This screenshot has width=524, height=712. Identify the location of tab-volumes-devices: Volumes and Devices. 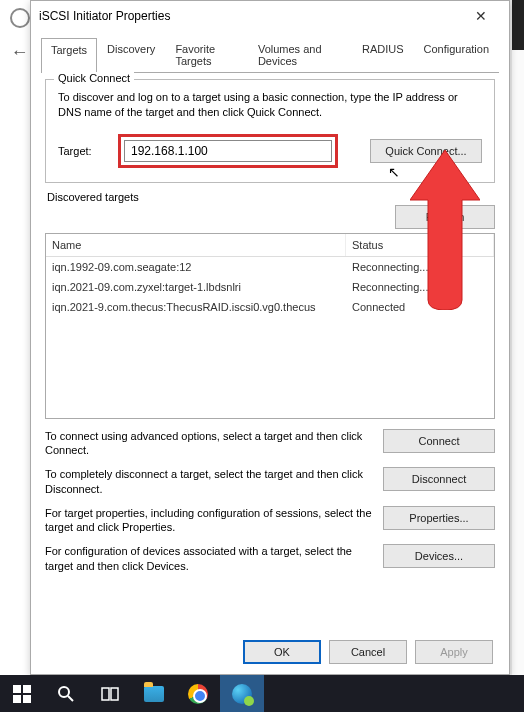
(300, 54).